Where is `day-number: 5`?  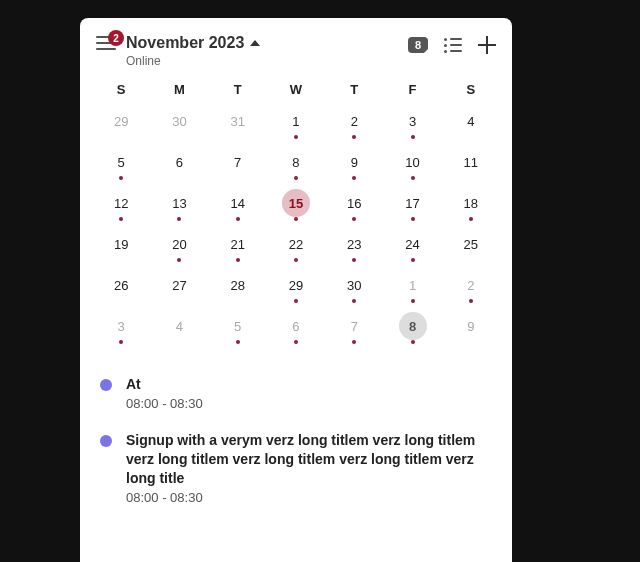
day-number: 5 is located at coordinates (238, 326).